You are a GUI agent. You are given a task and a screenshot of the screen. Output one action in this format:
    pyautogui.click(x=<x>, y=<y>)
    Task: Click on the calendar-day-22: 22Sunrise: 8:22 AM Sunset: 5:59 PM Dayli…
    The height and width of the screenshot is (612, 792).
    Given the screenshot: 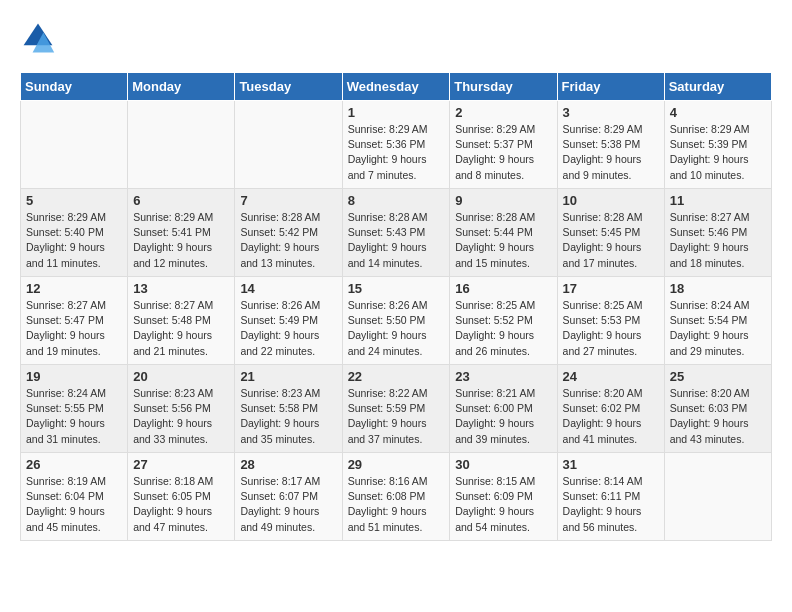 What is the action you would take?
    pyautogui.click(x=396, y=409)
    